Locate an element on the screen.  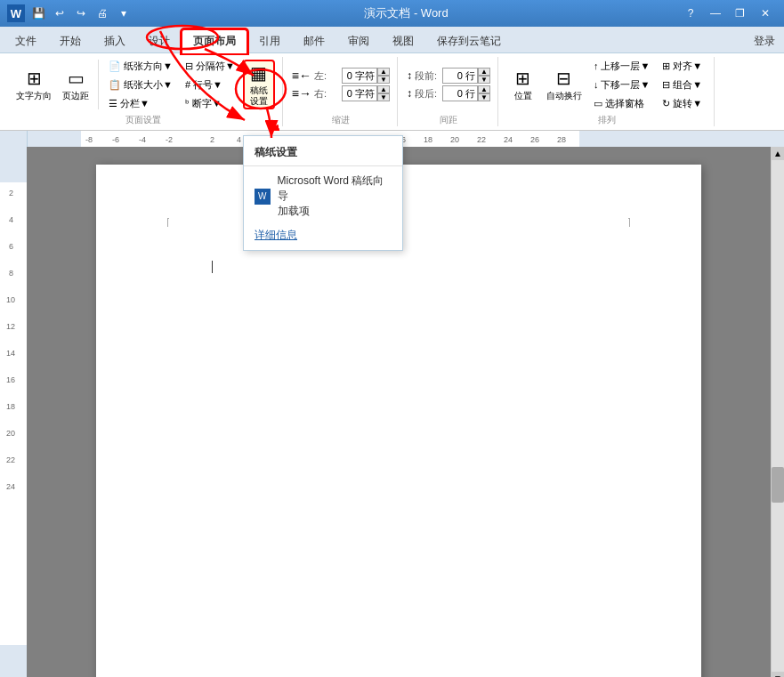
indent-left-up: ▲ is located at coordinates (384, 71).